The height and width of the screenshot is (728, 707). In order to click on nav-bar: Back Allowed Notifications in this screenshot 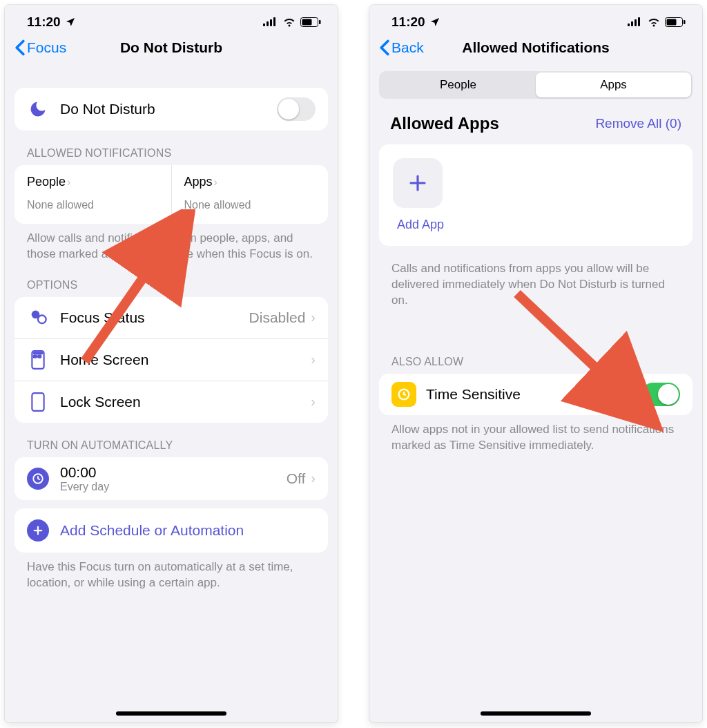, I will do `click(536, 50)`.